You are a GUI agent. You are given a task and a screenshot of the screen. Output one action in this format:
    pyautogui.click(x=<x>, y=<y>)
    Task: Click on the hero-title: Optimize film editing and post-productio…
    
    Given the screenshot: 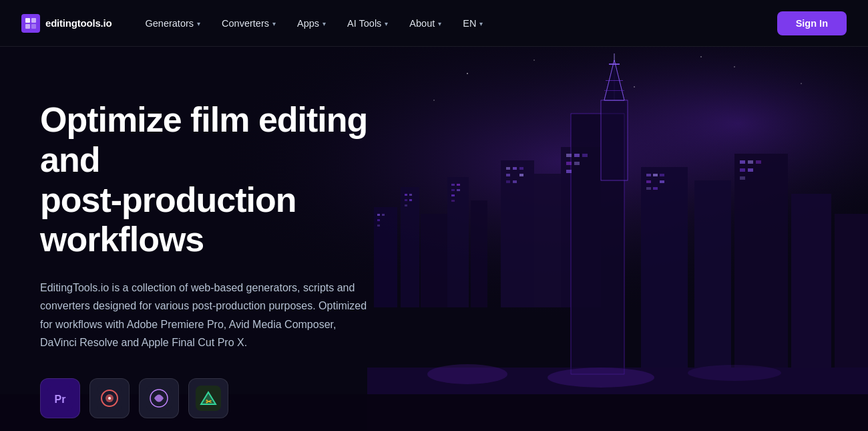 What is the action you would take?
    pyautogui.click(x=207, y=180)
    